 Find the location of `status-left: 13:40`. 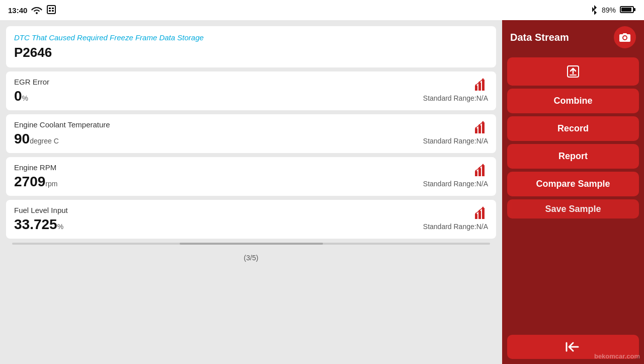

status-left: 13:40 is located at coordinates (32, 10).